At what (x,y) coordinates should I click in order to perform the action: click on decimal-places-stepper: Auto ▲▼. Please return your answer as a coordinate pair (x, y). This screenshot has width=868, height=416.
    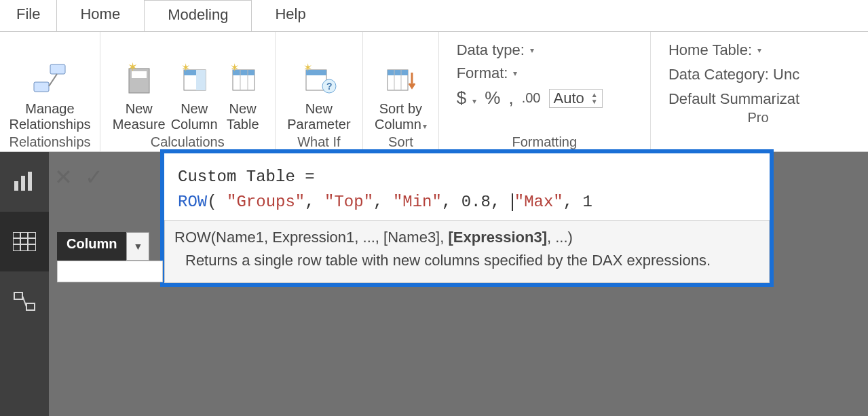
    Looking at the image, I should click on (575, 98).